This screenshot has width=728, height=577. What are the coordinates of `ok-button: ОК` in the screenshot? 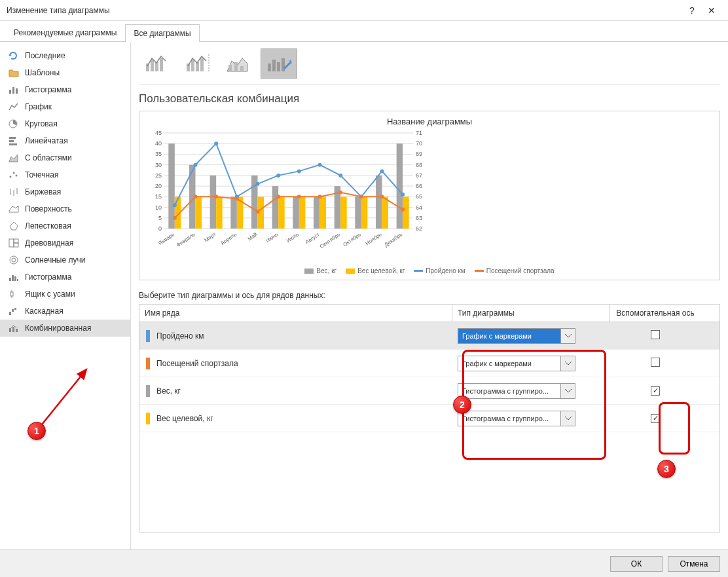 It's located at (636, 564).